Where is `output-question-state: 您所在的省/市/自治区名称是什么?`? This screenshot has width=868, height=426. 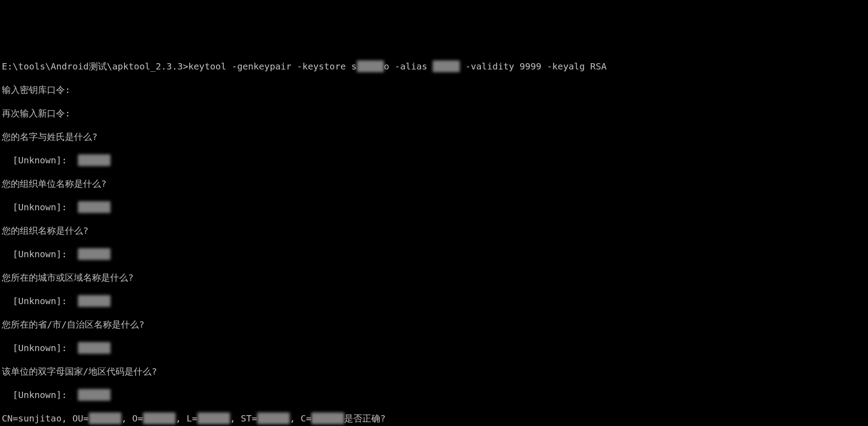
output-question-state: 您所在的省/市/自治区名称是什么? is located at coordinates (434, 324).